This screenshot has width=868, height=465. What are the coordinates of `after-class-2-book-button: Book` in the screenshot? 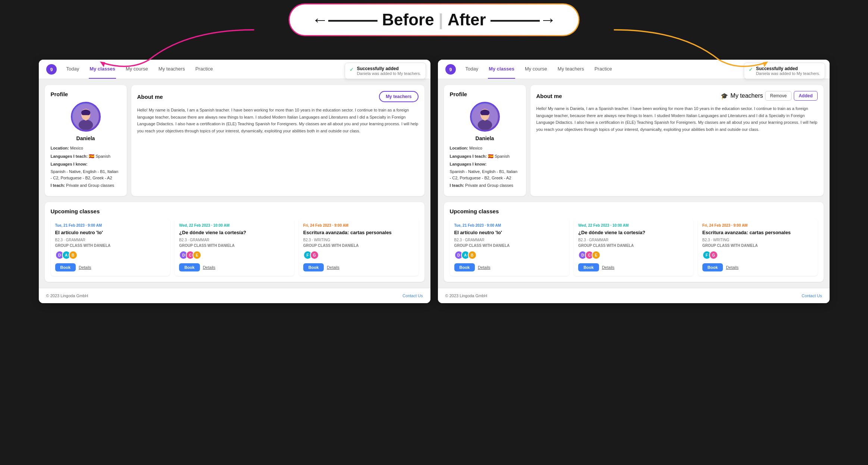 It's located at (589, 267).